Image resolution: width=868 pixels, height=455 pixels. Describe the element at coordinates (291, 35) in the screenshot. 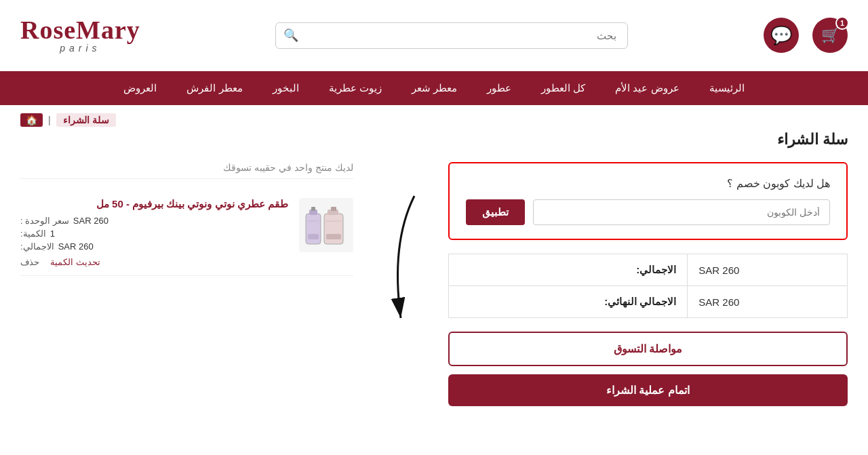

I see `search-icon: 🔍` at that location.